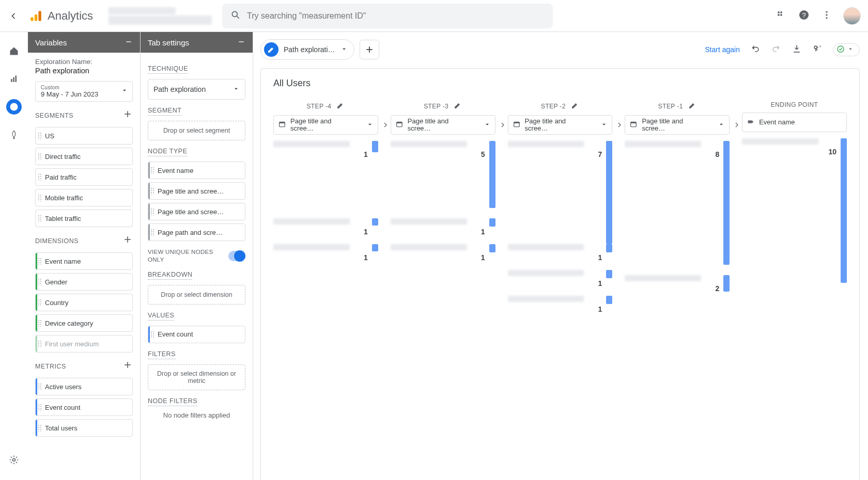 The height and width of the screenshot is (480, 868). What do you see at coordinates (797, 50) in the screenshot?
I see `download-button` at bounding box center [797, 50].